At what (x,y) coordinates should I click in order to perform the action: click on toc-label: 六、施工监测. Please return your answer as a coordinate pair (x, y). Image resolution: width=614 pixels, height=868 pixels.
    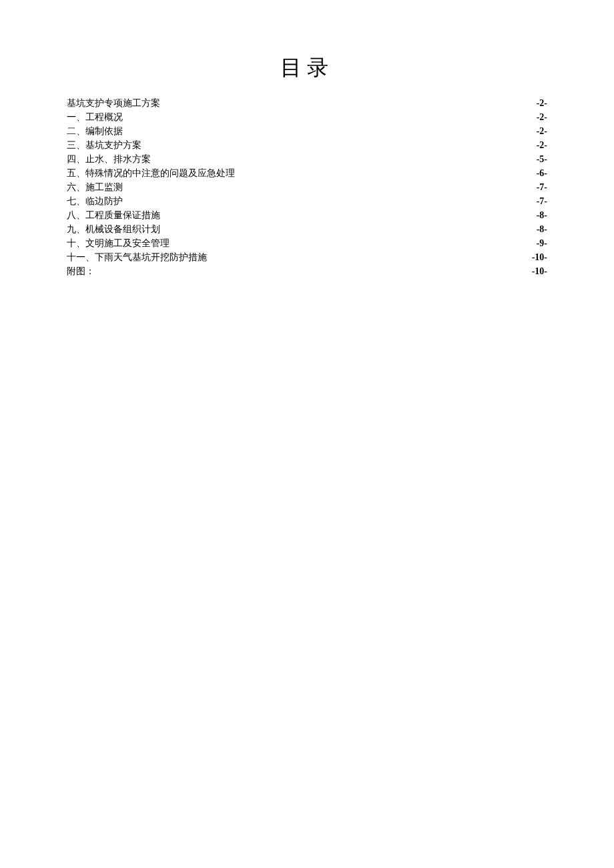
    Looking at the image, I should click on (95, 187).